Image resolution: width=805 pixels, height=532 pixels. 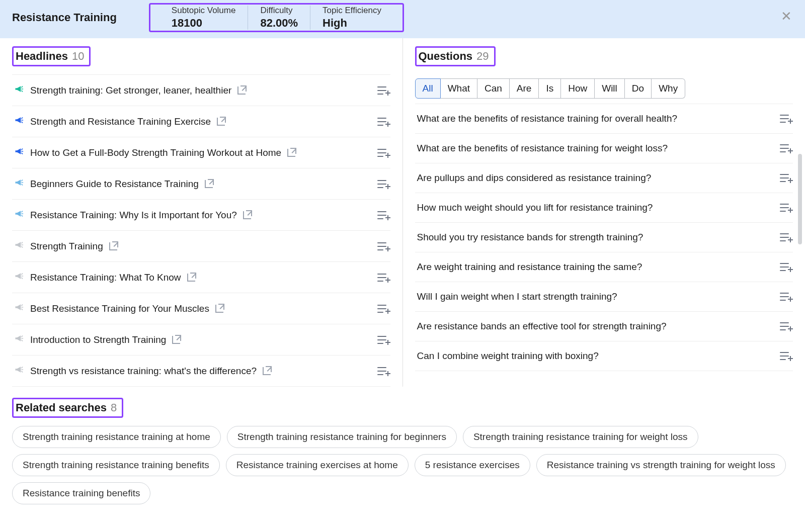 I want to click on question-row: What are the benefits of resistance trai…, so click(x=604, y=119).